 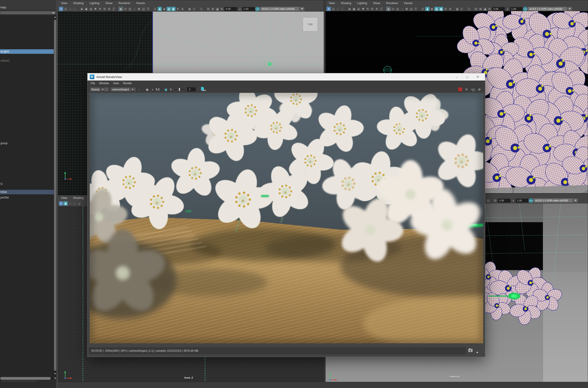 What do you see at coordinates (457, 77) in the screenshot?
I see `minimize-button: –` at bounding box center [457, 77].